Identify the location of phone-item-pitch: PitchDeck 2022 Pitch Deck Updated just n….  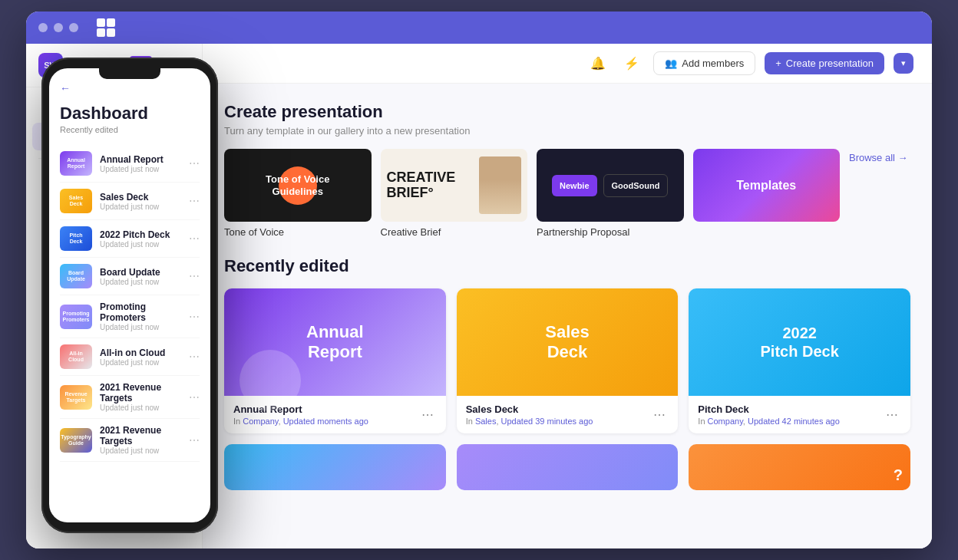
(130, 239).